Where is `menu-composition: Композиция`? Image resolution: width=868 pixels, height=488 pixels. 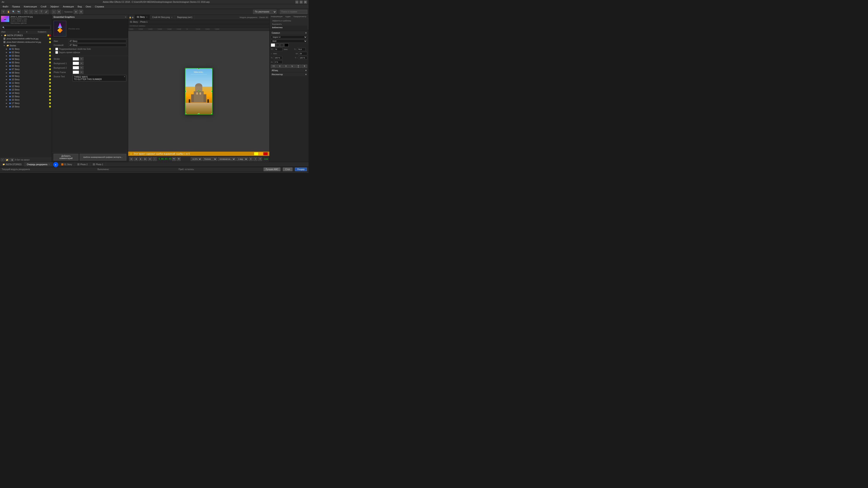
menu-composition: Композиция is located at coordinates (30, 7).